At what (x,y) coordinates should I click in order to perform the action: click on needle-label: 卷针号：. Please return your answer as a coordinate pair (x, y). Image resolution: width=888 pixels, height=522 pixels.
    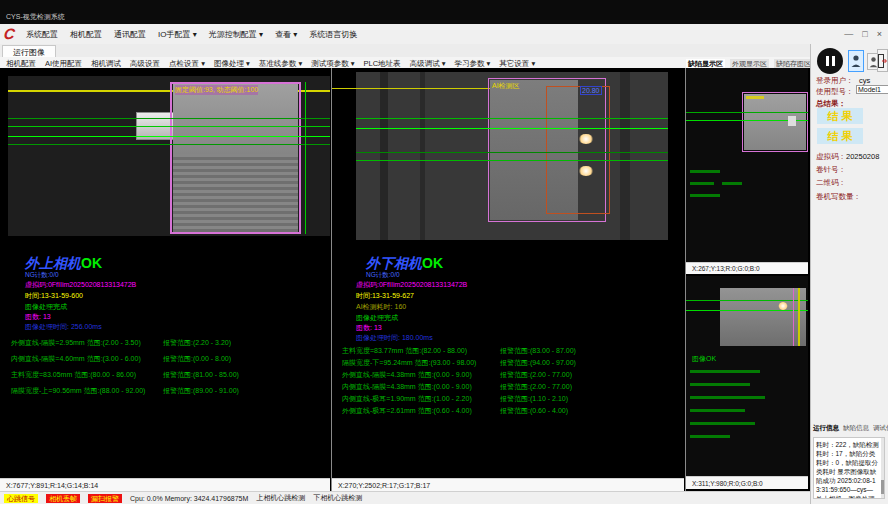
    Looking at the image, I should click on (831, 170).